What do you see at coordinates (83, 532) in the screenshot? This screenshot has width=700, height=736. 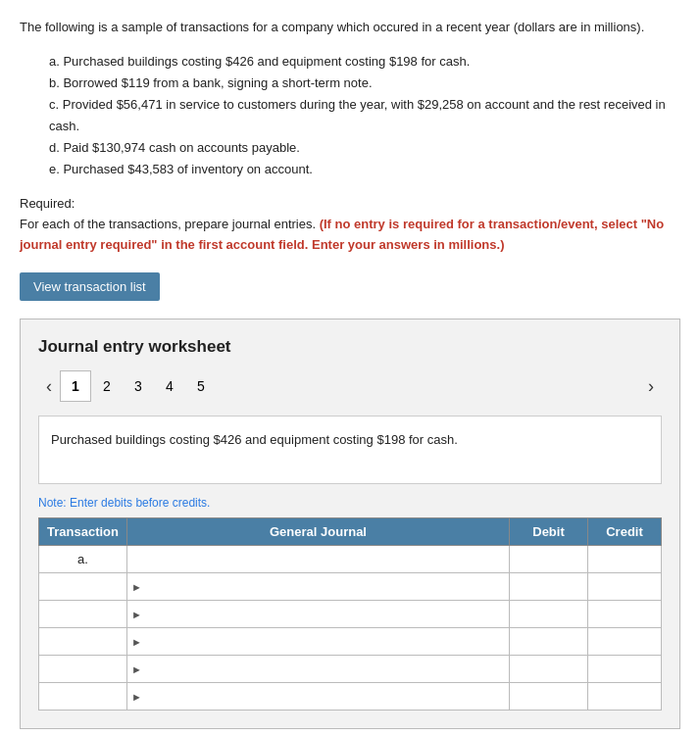 I see `col-header-transaction: Transaction` at bounding box center [83, 532].